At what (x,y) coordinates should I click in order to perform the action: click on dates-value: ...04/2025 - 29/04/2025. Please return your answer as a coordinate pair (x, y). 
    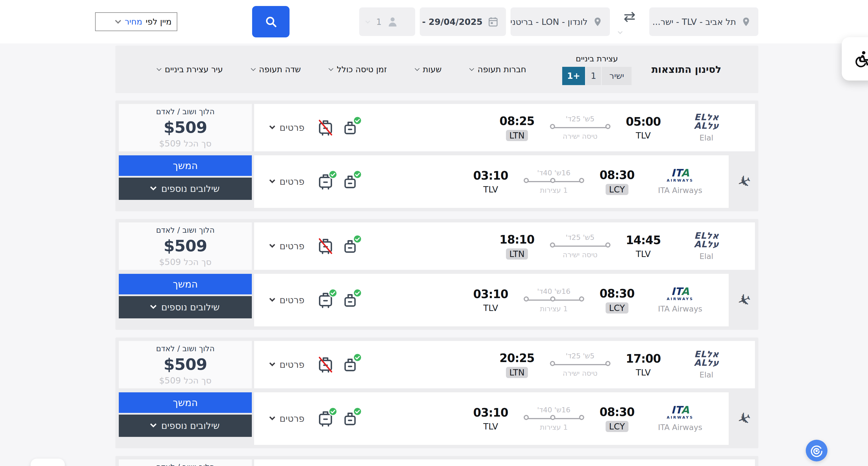
    Looking at the image, I should click on (451, 22).